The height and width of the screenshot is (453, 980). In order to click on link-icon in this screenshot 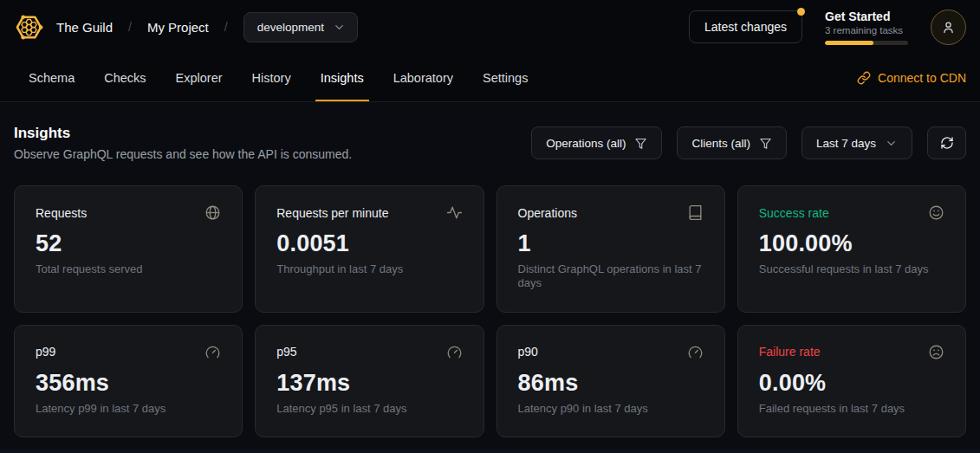, I will do `click(864, 78)`.